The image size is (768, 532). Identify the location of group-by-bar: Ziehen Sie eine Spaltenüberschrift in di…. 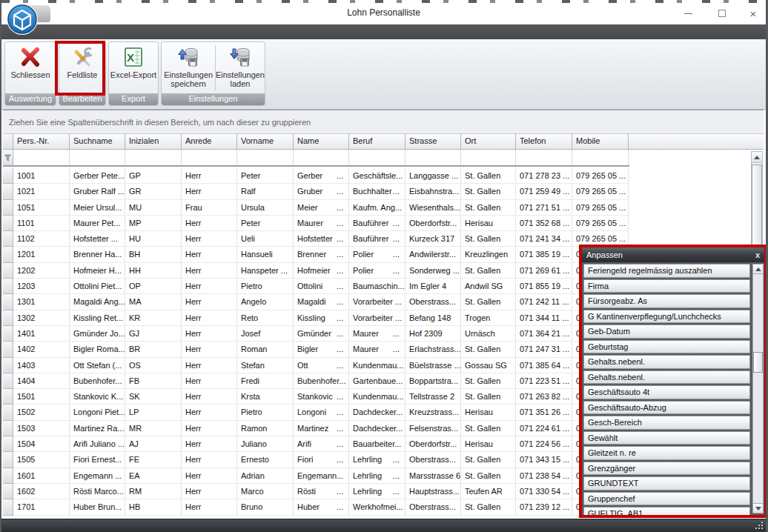
(383, 122).